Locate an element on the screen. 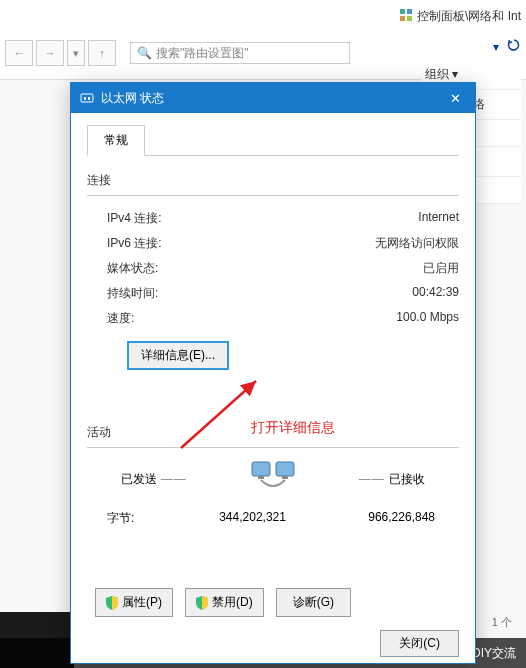  row-duration: 持续时间: 00:42:39 is located at coordinates (273, 294).